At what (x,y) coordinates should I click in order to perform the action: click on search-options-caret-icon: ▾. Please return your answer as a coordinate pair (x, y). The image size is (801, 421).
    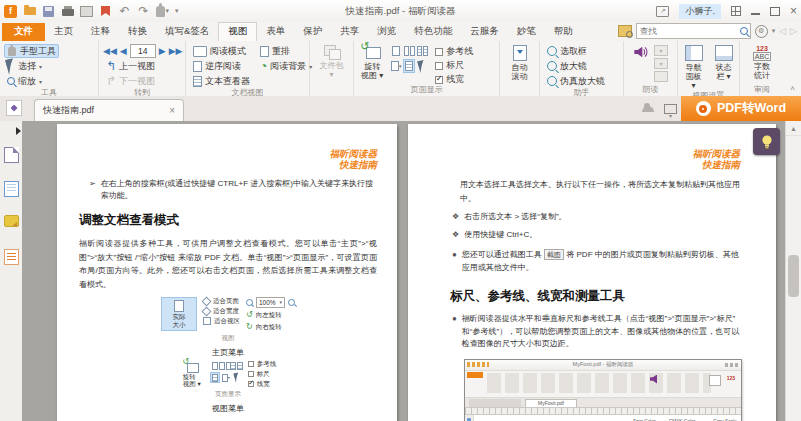
    Looking at the image, I should click on (774, 31).